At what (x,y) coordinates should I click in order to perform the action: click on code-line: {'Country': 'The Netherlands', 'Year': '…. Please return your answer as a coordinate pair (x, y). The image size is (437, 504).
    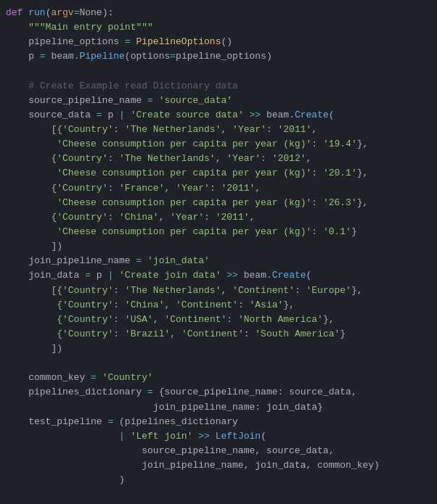
    Looking at the image, I should click on (218, 159).